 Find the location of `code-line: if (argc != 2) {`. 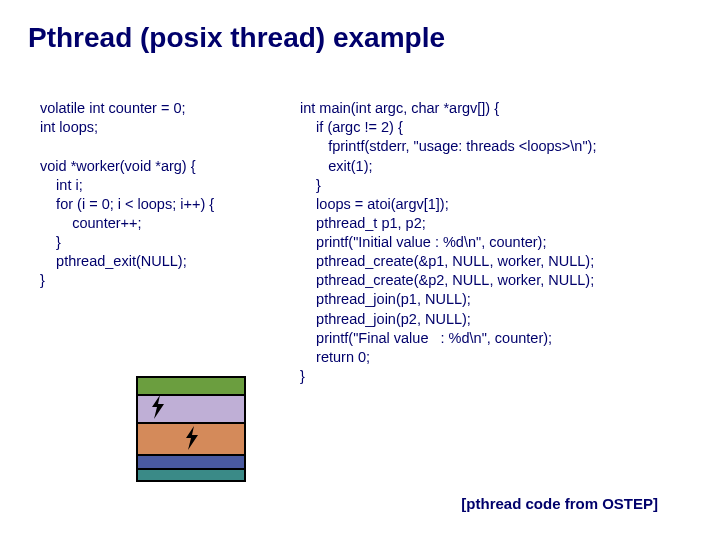

code-line: if (argc != 2) { is located at coordinates (352, 127).